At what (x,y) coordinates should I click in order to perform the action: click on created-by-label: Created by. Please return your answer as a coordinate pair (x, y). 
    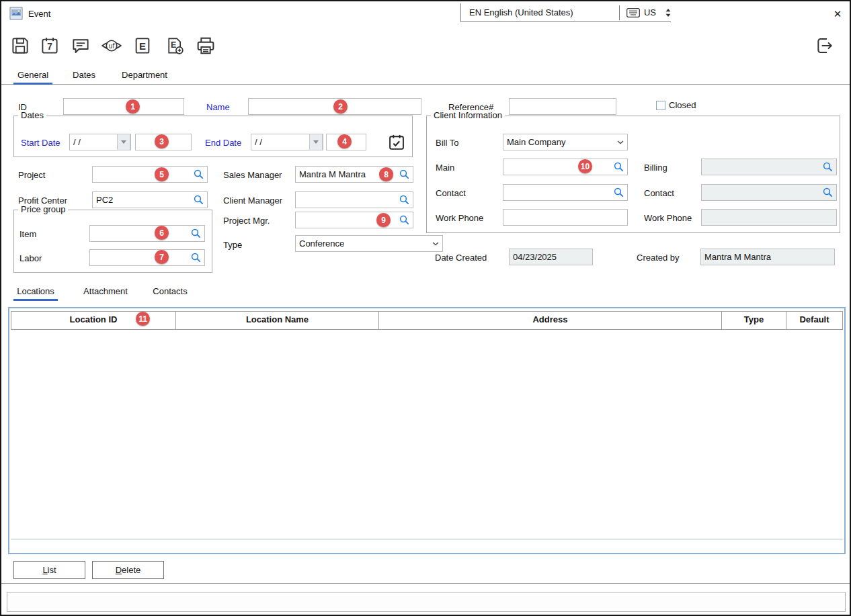
    Looking at the image, I should click on (658, 258).